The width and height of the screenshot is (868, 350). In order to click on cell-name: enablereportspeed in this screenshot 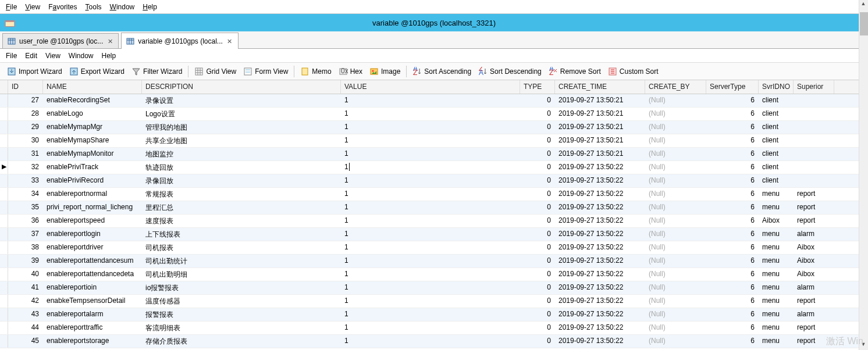, I will do `click(93, 221)`.